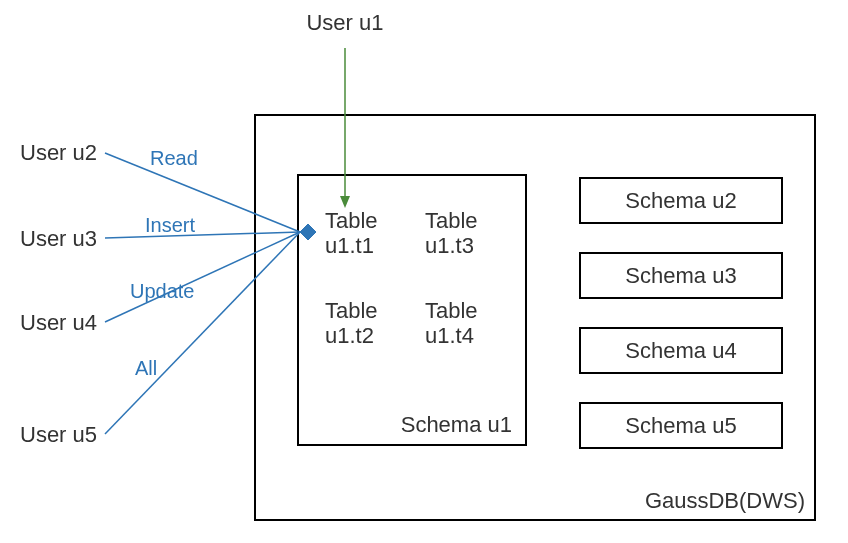 This screenshot has width=848, height=543. I want to click on table-u1-t1-a: Table, so click(352, 220).